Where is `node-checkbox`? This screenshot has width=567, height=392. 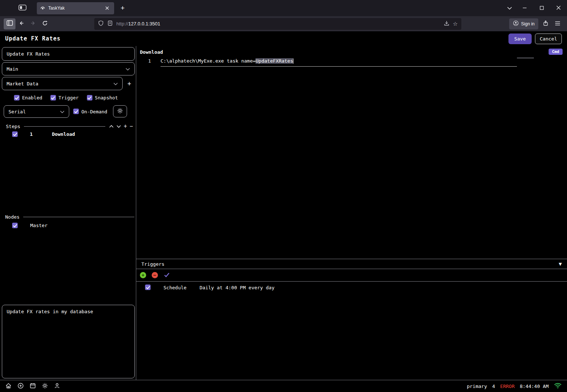 node-checkbox is located at coordinates (15, 225).